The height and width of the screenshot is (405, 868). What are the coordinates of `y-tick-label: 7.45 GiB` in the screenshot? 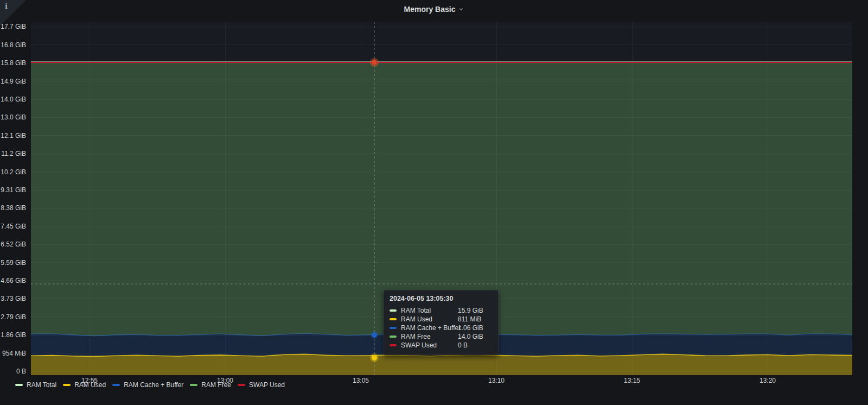 It's located at (13, 226).